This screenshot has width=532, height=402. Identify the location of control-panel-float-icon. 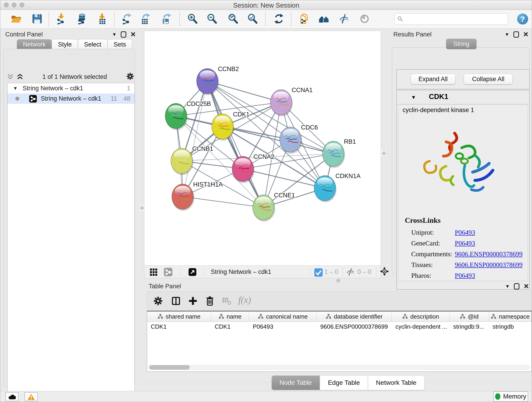
(124, 35).